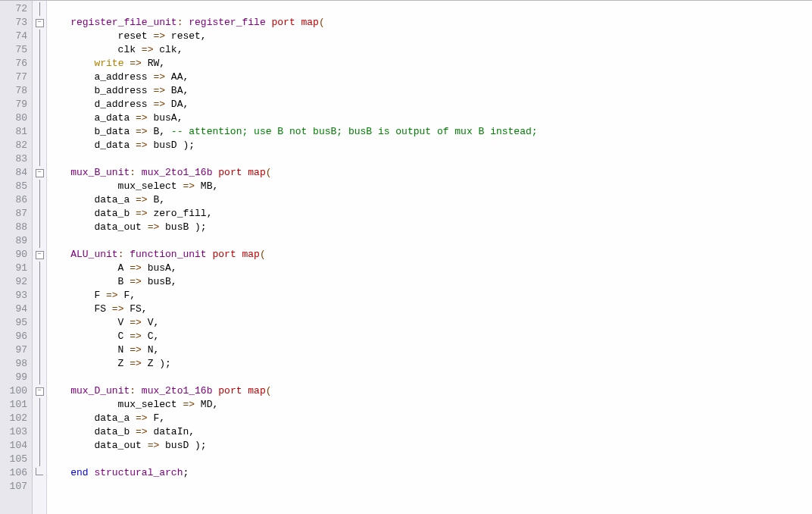  What do you see at coordinates (16, 364) in the screenshot?
I see `line-number: 98` at bounding box center [16, 364].